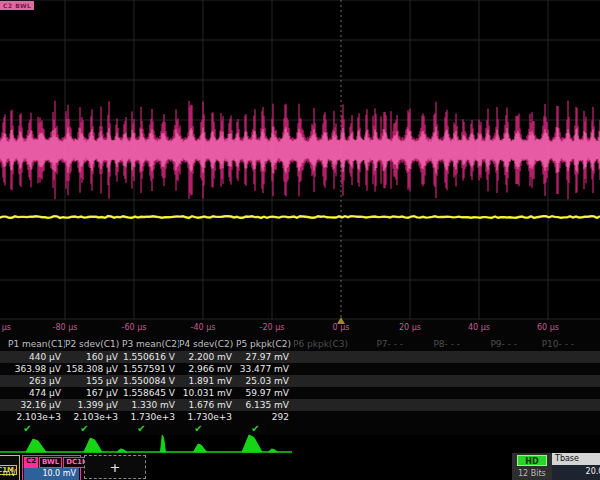 Image resolution: width=600 pixels, height=480 pixels. Describe the element at coordinates (300, 369) in the screenshot. I see `table-row: 363.98 µV158.308 µV1.557591 V2.966 mV33.…` at that location.